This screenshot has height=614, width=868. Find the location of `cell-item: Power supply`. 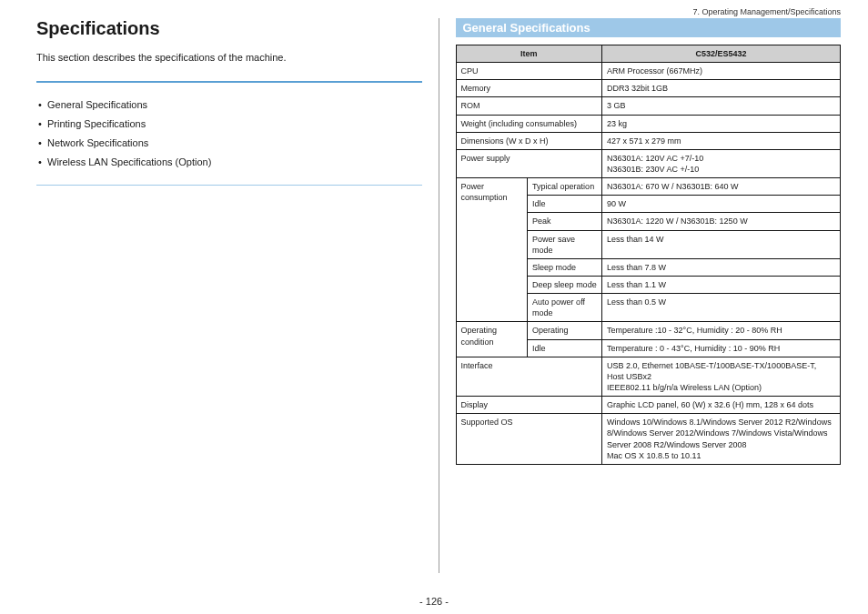

cell-item: Power supply is located at coordinates (530, 164).